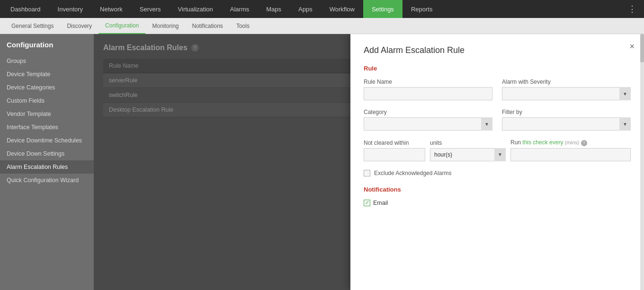  I want to click on email-checkmark-icon: ✓, so click(367, 202).